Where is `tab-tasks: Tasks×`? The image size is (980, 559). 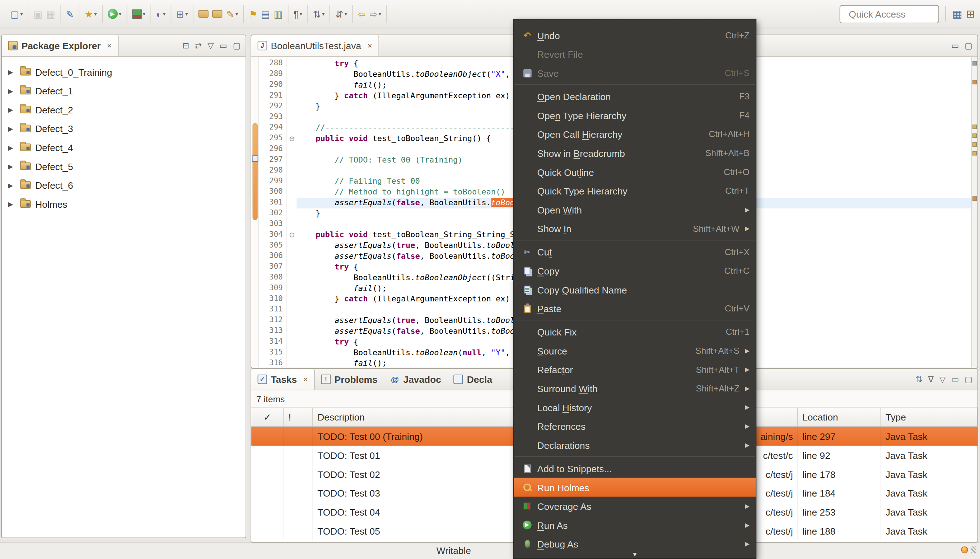
tab-tasks: Tasks× is located at coordinates (283, 379).